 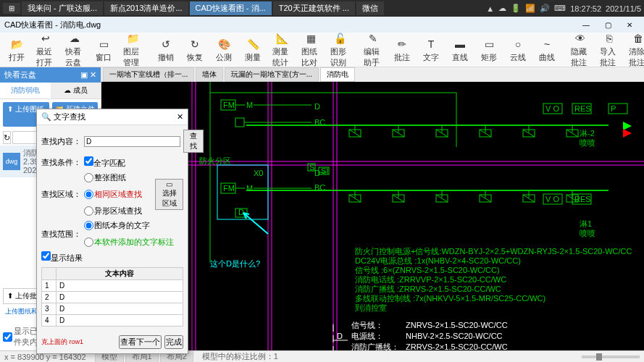 I want to click on 公测-icon: 🎨, so click(x=224, y=44).